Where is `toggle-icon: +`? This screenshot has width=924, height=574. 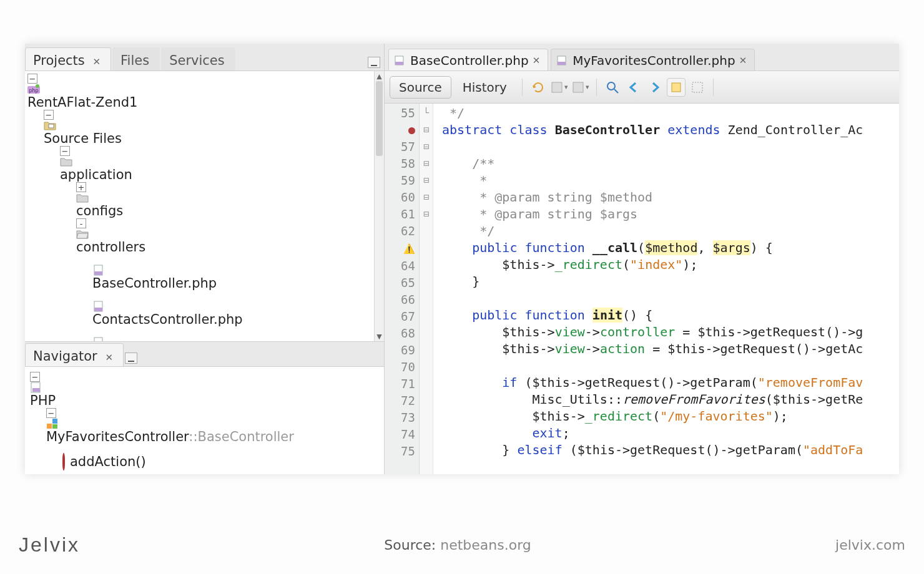 toggle-icon: + is located at coordinates (81, 187).